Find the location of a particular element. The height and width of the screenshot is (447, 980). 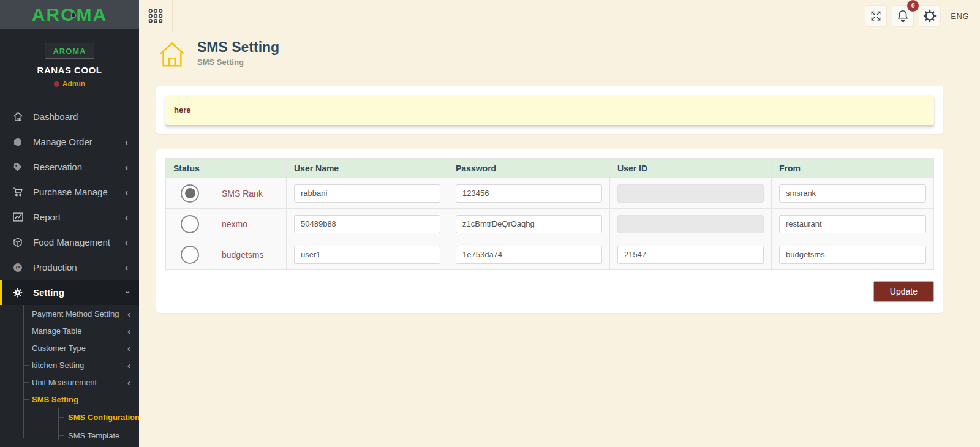

column-header-provider is located at coordinates (251, 168).